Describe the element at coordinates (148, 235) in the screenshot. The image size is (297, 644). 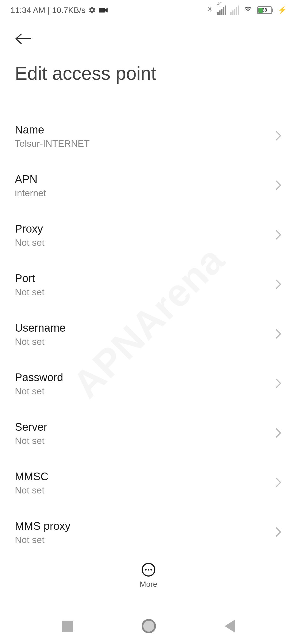
I see `setting-row-proxy: Proxy Not set` at that location.